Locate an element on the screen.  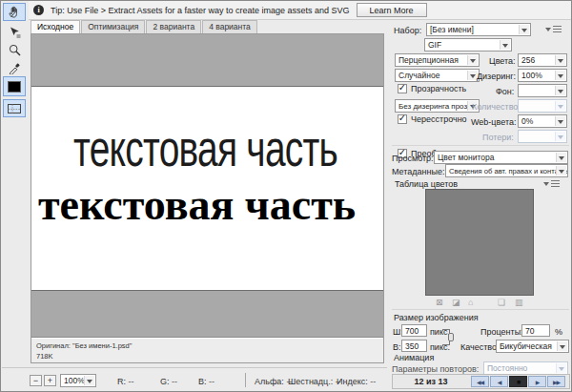
loop-select-disabled: Постоянно is located at coordinates (526, 368).